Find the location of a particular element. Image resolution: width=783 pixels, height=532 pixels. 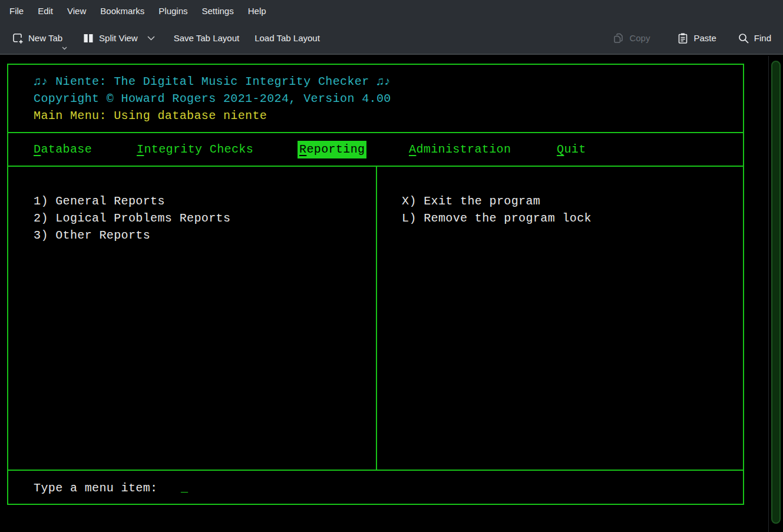

menu-edit: Edit is located at coordinates (45, 11).